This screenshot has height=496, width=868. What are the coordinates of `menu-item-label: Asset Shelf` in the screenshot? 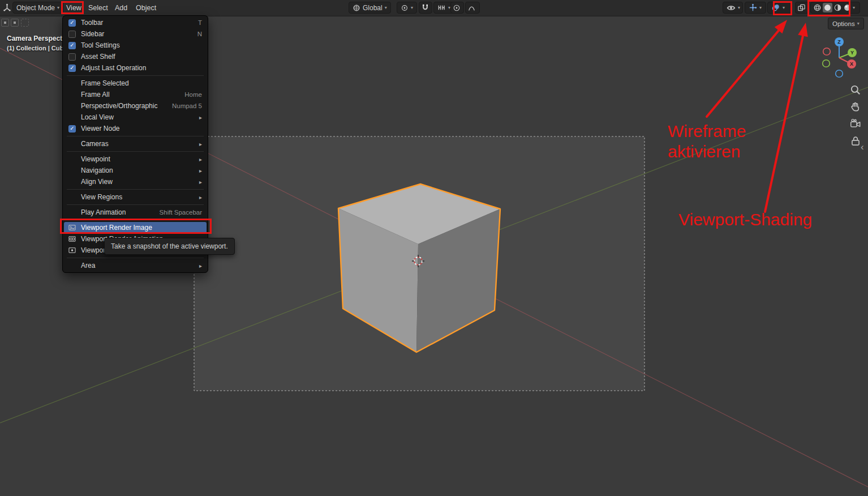 It's located at (141, 57).